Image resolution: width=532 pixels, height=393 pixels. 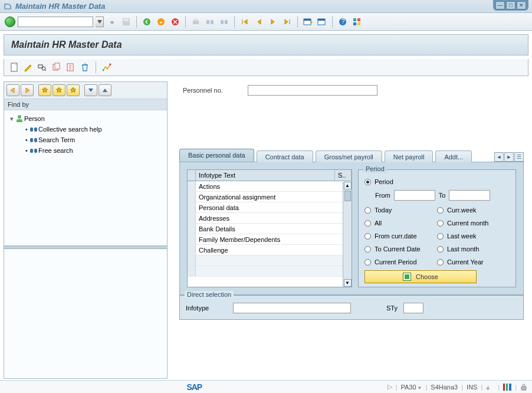 I want to click on minimize-button: —, so click(x=500, y=5).